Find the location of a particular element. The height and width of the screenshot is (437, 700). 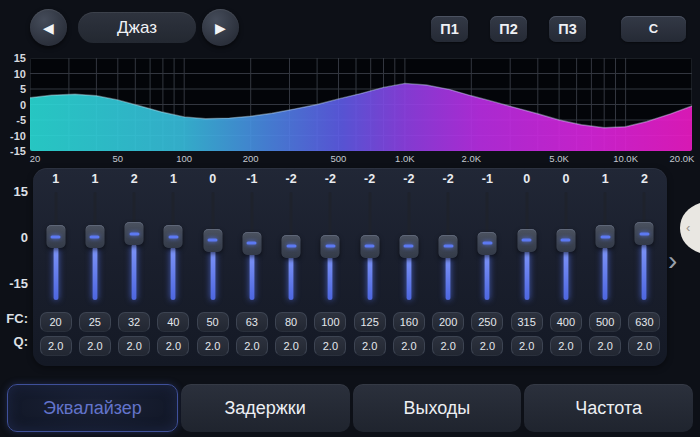

x-axis-tick: 200 is located at coordinates (251, 158).